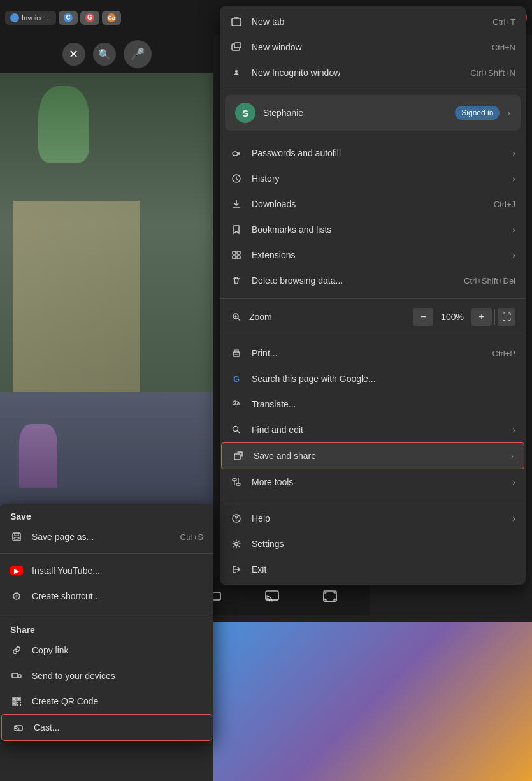 This screenshot has height=781, width=532. Describe the element at coordinates (107, 627) in the screenshot. I see `share-section-title: Share` at that location.